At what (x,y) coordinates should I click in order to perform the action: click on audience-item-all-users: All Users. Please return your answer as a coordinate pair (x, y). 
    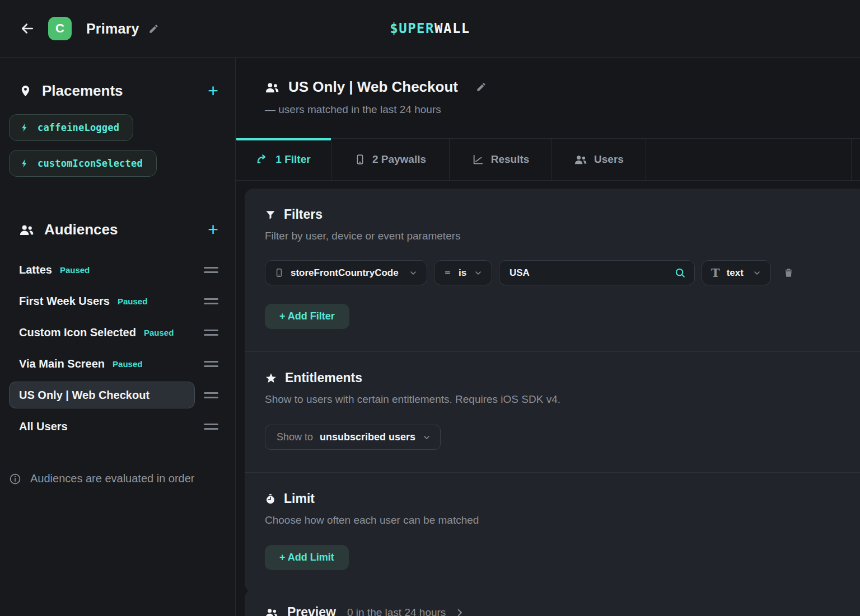
    Looking at the image, I should click on (118, 426).